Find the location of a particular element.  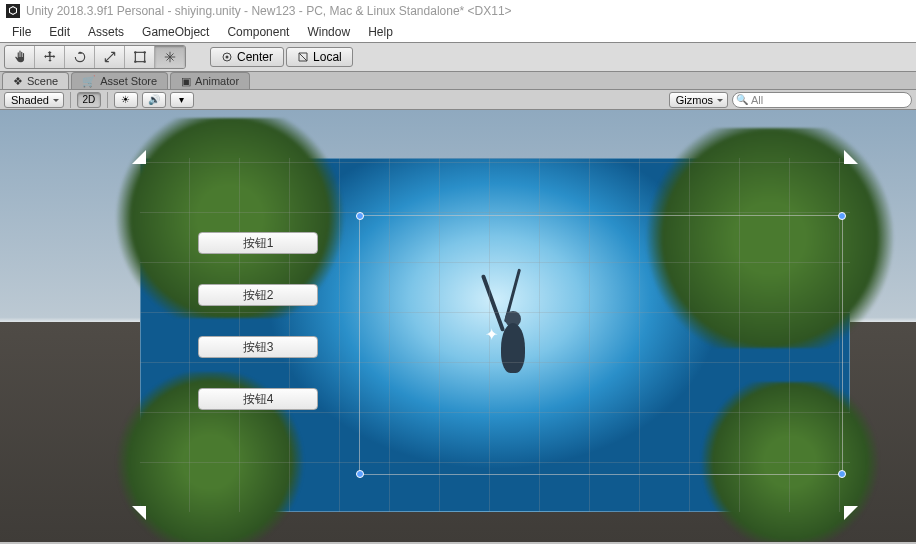

asset-store-icon: 🛒 is located at coordinates (89, 82).